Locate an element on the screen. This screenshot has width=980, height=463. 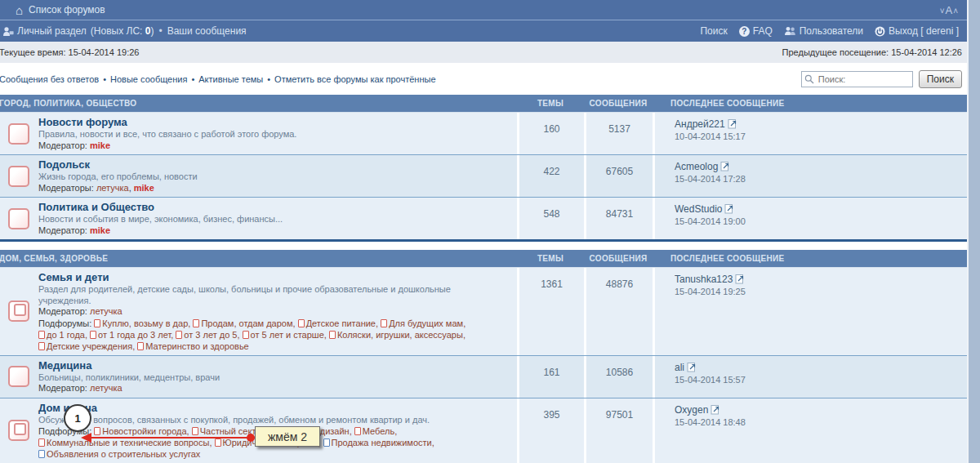
lastpost-cell: Oxygen 15-04-2014 18:48 is located at coordinates (810, 431).